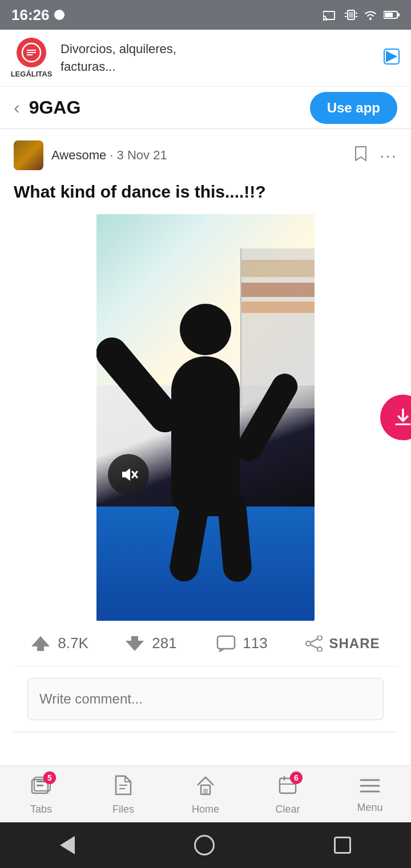 This screenshot has height=868, width=411. I want to click on browser-toolbar: ‹ 9GAG Use app, so click(206, 108).